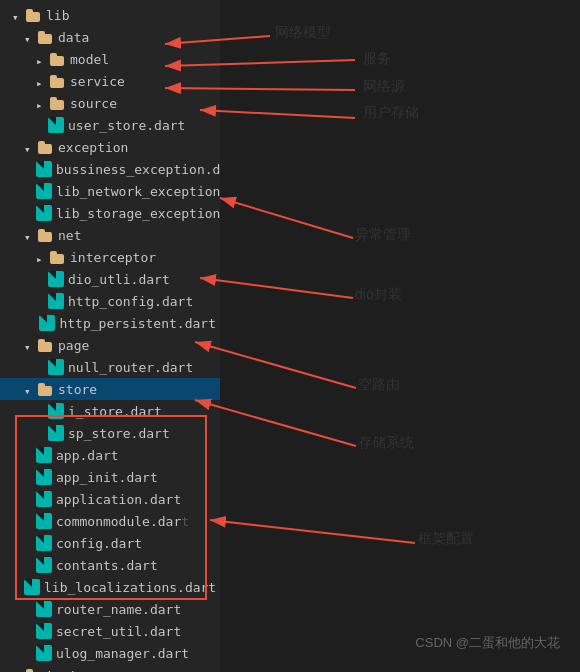  I want to click on label-http-persistent: http_persistent.dart, so click(138, 324).